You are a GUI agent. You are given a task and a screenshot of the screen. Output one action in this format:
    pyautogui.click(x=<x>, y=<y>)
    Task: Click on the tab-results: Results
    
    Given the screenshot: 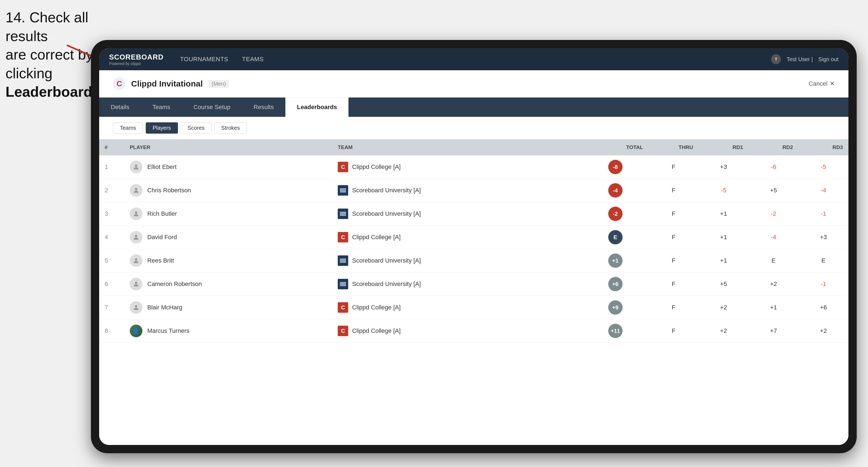 What is the action you would take?
    pyautogui.click(x=264, y=107)
    